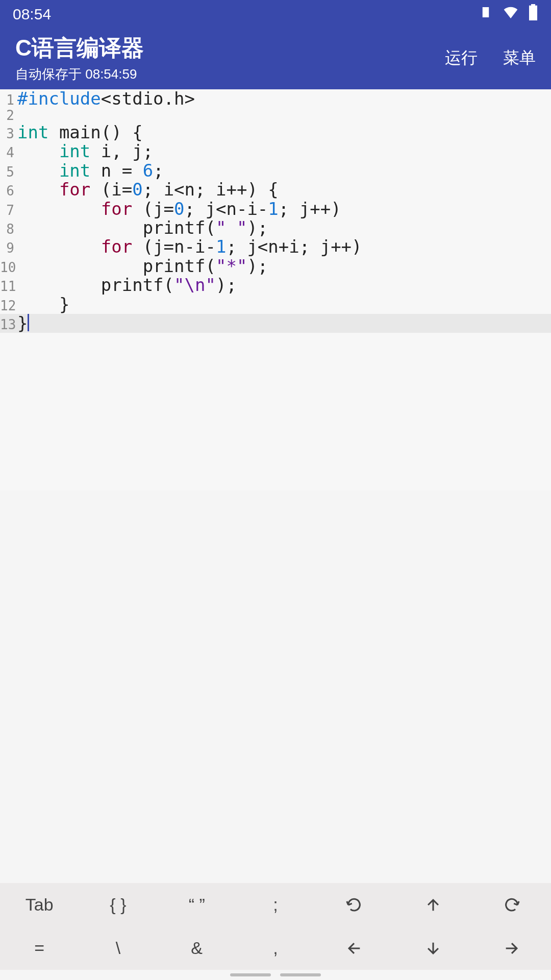  I want to click on code-content: printf("\n");, so click(126, 285).